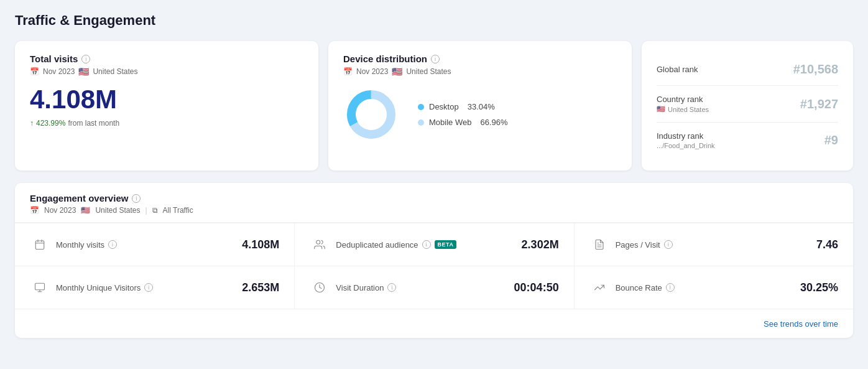 This screenshot has height=369, width=868. Describe the element at coordinates (494, 122) in the screenshot. I see `mobile-value: 66.96%` at that location.